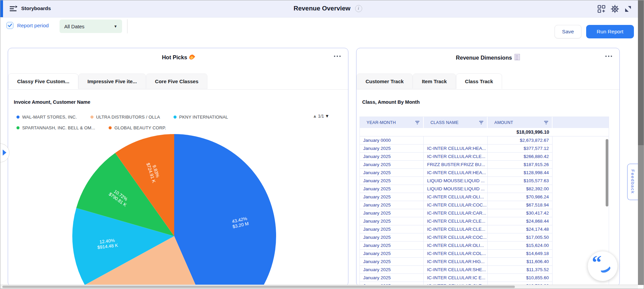  I want to click on column-header-class-name: CLASS NAME, so click(456, 123).